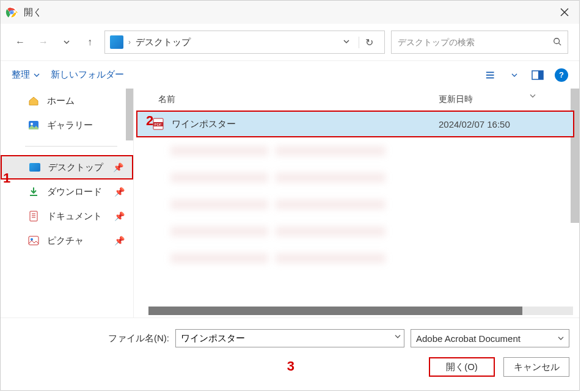  Describe the element at coordinates (67, 125) in the screenshot. I see `sidebar-item-gallery: ギャラリー` at that location.